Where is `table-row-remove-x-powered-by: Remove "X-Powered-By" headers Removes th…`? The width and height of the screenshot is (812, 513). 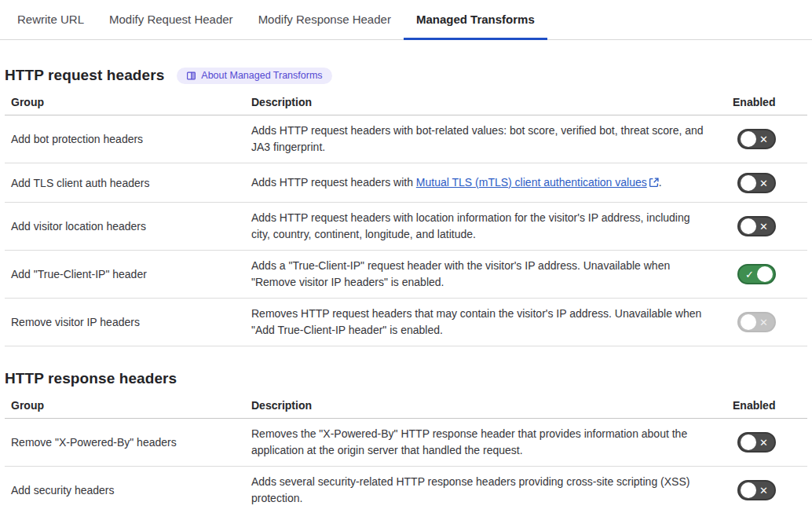 table-row-remove-x-powered-by: Remove "X-Powered-By" headers Removes th… is located at coordinates (406, 443).